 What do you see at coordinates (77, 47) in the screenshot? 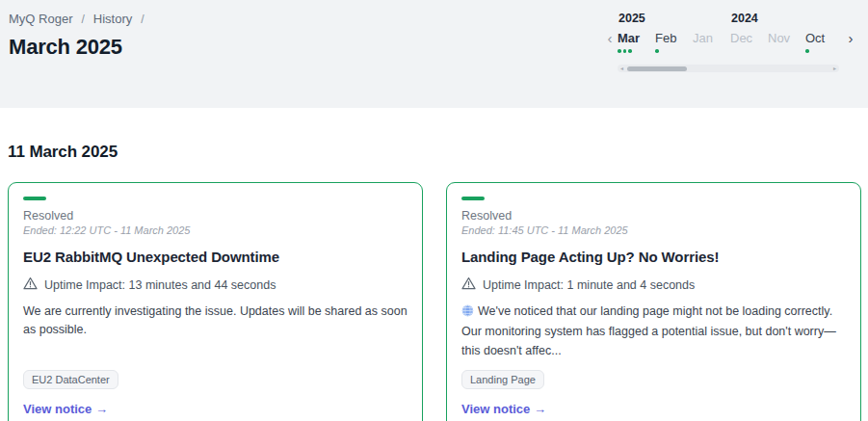
I see `page-title: March 2025` at bounding box center [77, 47].